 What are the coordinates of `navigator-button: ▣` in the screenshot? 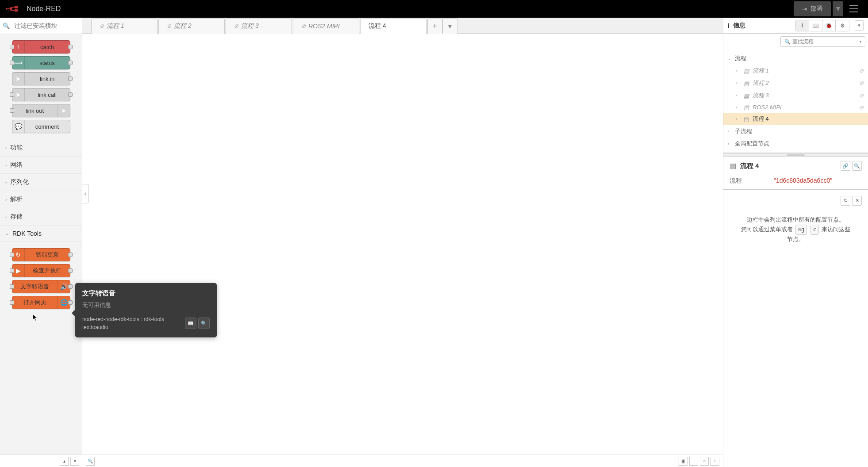 It's located at (683, 461).